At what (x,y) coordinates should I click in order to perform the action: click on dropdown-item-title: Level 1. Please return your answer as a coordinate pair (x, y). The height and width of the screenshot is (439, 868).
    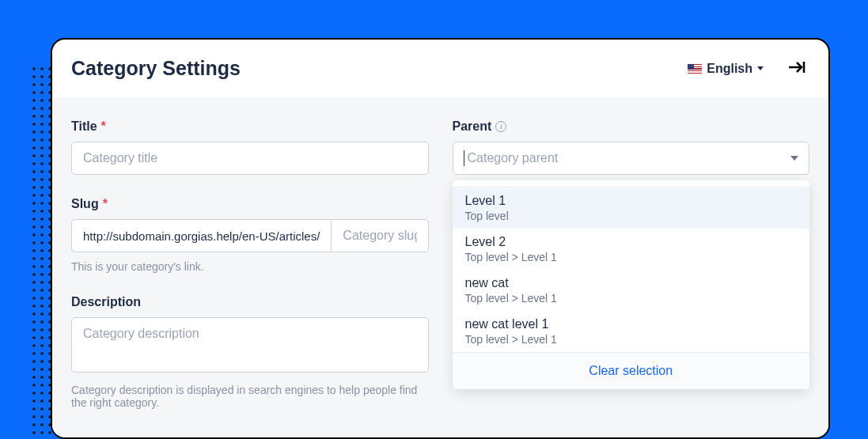
    Looking at the image, I should click on (631, 201).